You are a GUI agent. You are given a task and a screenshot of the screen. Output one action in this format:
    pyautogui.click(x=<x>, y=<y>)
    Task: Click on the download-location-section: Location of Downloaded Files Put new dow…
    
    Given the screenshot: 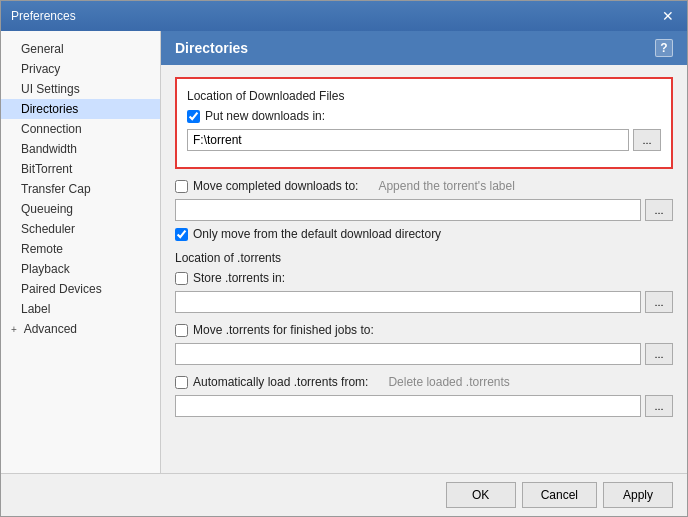 What is the action you would take?
    pyautogui.click(x=424, y=123)
    